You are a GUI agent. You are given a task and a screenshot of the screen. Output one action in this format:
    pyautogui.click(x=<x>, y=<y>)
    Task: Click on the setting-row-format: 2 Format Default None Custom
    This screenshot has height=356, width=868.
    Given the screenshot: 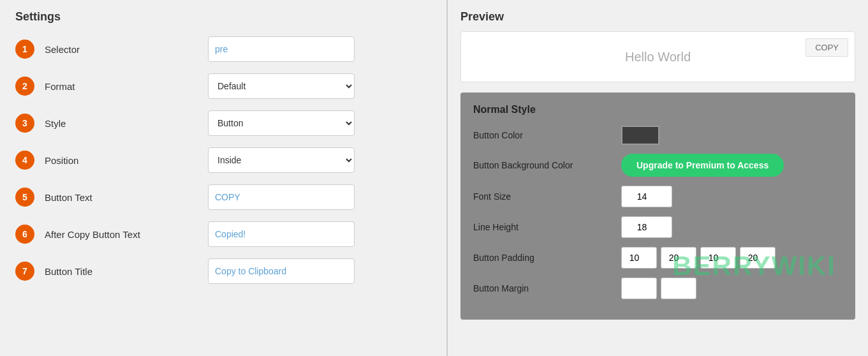 What is the action you would take?
    pyautogui.click(x=223, y=86)
    